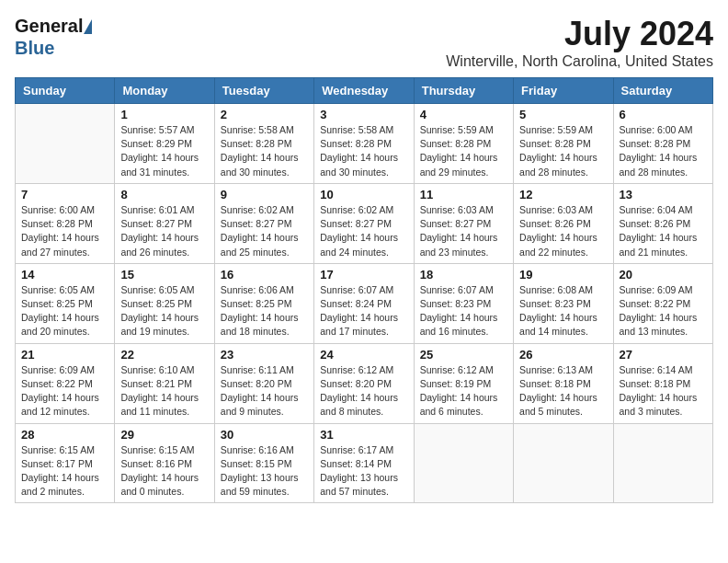  What do you see at coordinates (165, 464) in the screenshot?
I see `calendar-cell: 29Sunrise: 6:15 AM Sunset: 8:16 PM Dayli…` at bounding box center [165, 464].